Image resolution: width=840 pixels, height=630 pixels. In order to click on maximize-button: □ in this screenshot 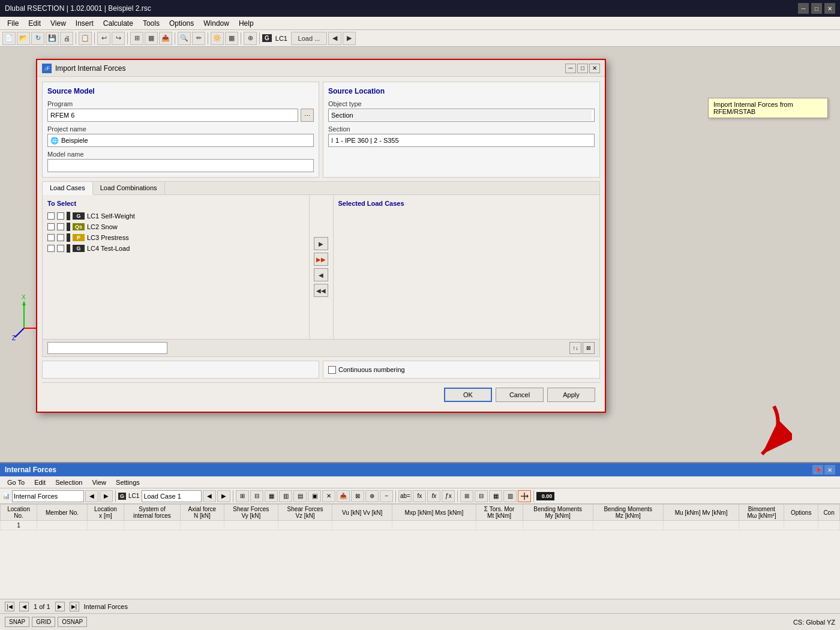, I will do `click(817, 8)`.